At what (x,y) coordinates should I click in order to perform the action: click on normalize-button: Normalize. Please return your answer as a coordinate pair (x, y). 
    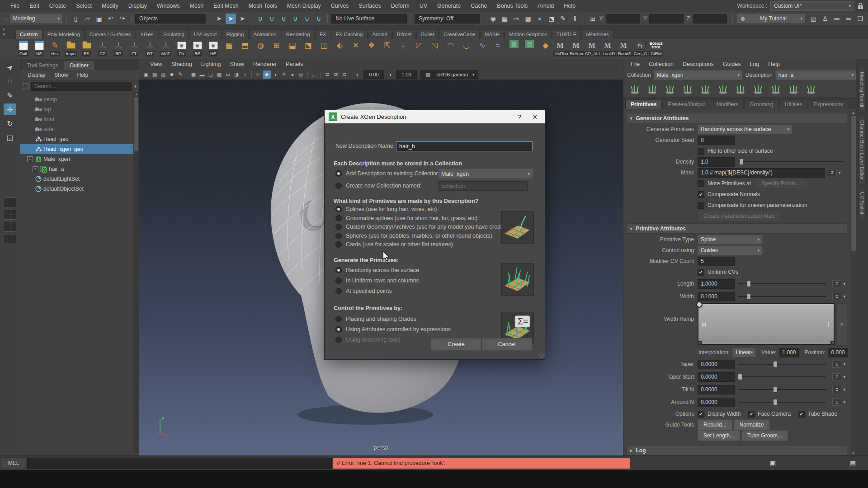
    Looking at the image, I should click on (752, 425).